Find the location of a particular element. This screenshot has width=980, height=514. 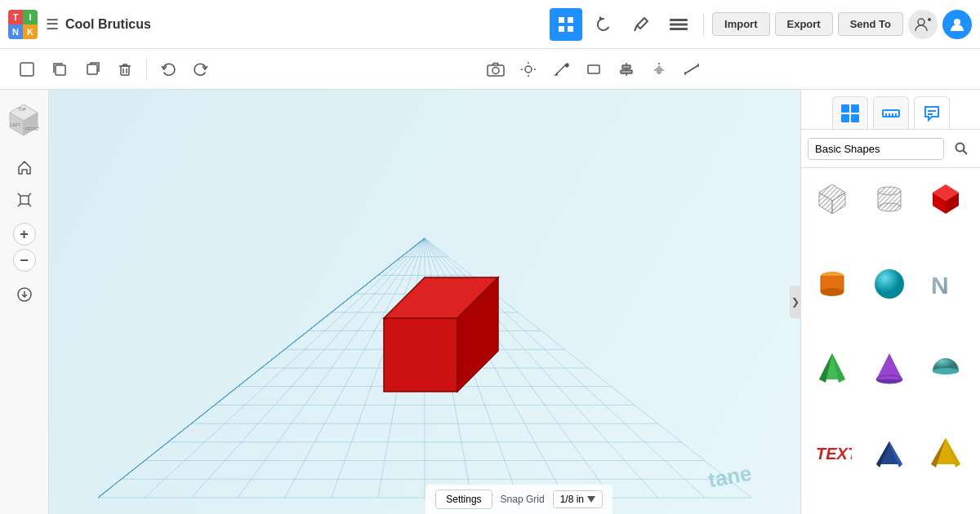

search-btn is located at coordinates (961, 148).